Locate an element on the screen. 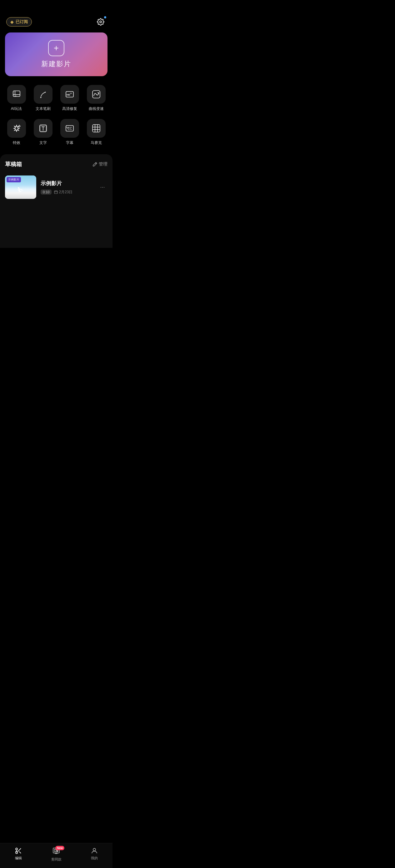  manage-label: 管理 is located at coordinates (103, 164).